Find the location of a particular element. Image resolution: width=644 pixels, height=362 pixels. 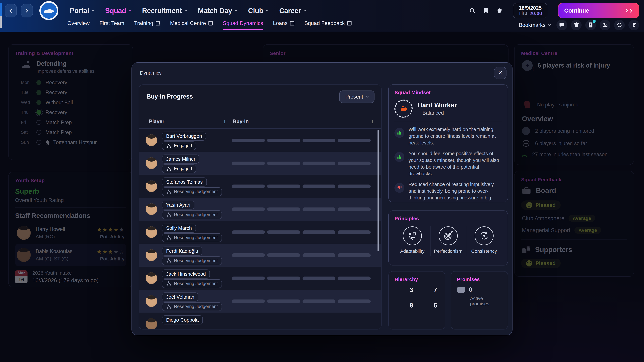

promises-card: Promises 0 Active promises is located at coordinates (479, 300).